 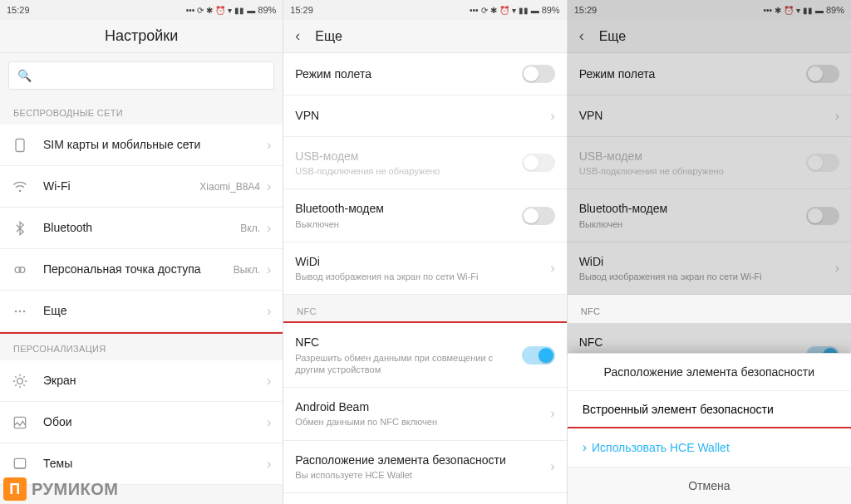 I want to click on sheet-option-builtin: Встроенный элемент безопасности, so click(x=710, y=410).